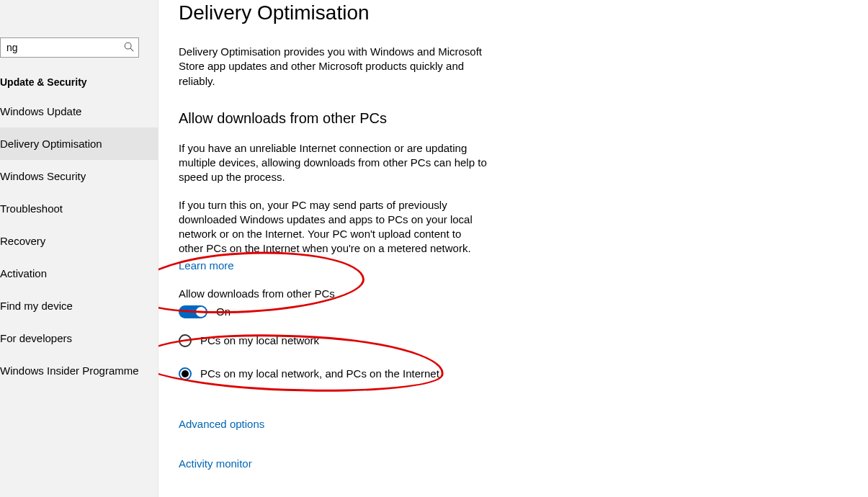 The image size is (868, 497). What do you see at coordinates (201, 312) in the screenshot?
I see `toggle-knob` at bounding box center [201, 312].